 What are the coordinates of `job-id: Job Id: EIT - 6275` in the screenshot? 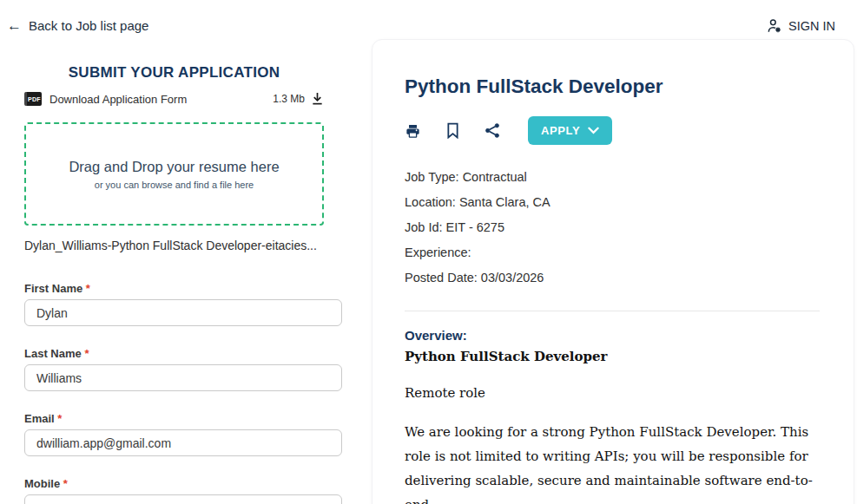 It's located at (611, 227).